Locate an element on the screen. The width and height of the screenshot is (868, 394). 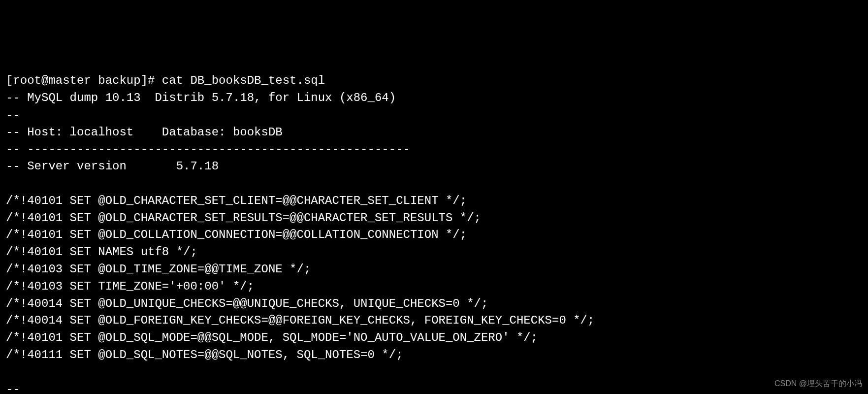
terminal-line: /*!40101 SET NAMES utf8 */; is located at coordinates (101, 252).